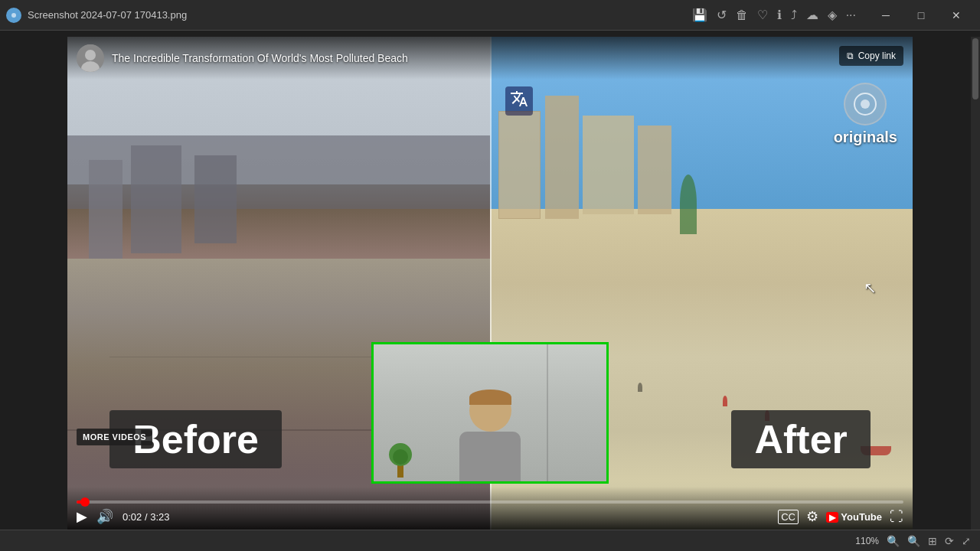 Image resolution: width=980 pixels, height=551 pixels. Describe the element at coordinates (90, 58) in the screenshot. I see `channel-avatar` at that location.